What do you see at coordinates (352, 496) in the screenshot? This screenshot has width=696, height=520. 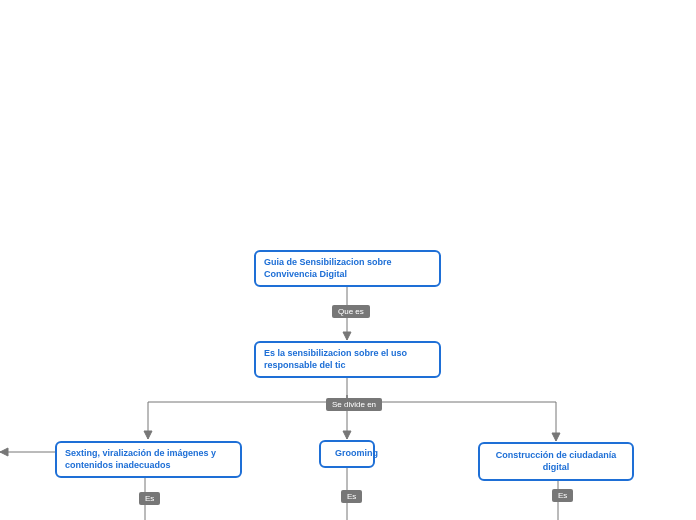 I see `edge-label-es-2: Es` at bounding box center [352, 496].